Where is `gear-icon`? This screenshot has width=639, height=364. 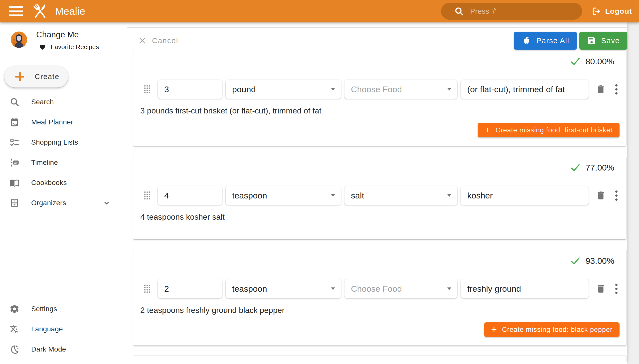 gear-icon is located at coordinates (15, 309).